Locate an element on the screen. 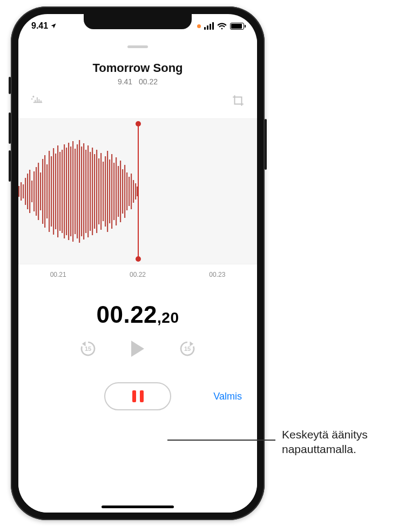 Image resolution: width=405 pixels, height=532 pixels. tick-0: 00.21 is located at coordinates (58, 275).